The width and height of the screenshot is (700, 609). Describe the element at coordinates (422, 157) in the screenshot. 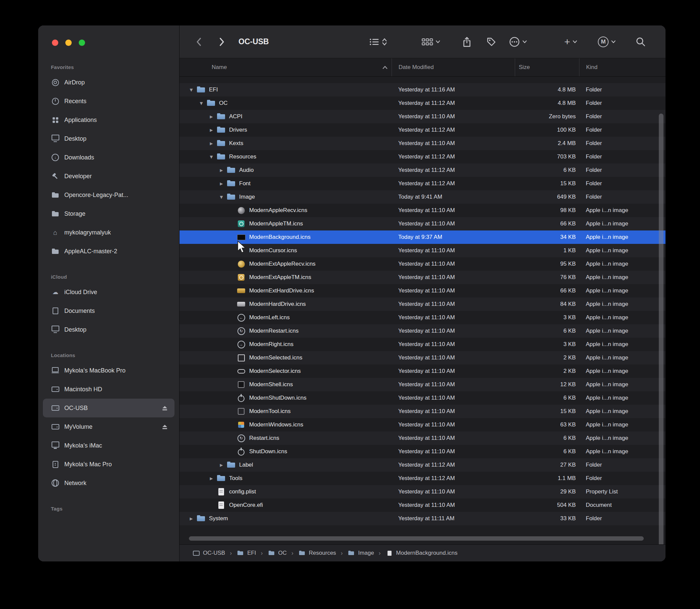

I see `table-row: Resources Yesterday at 11:12 AM 703 KB F…` at that location.